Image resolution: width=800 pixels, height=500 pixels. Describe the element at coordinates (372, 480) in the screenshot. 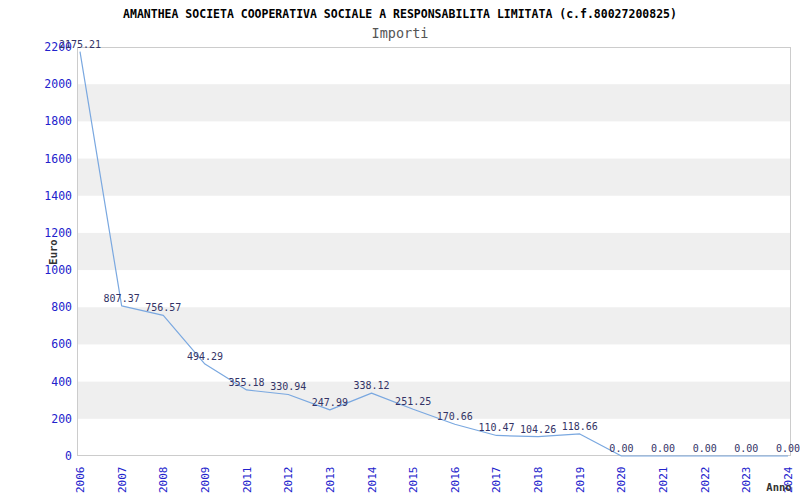

I see `x-tick-label: 2014` at that location.